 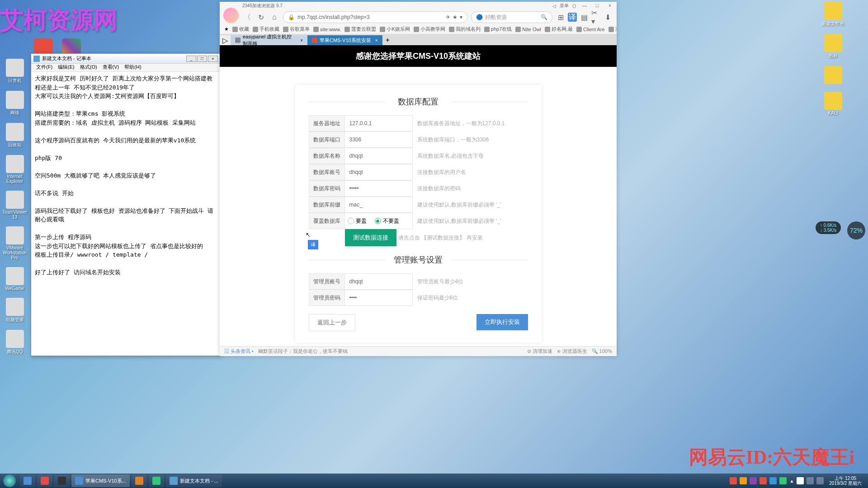 I want to click on desktop-icon: 网络, so click(x=14, y=103).